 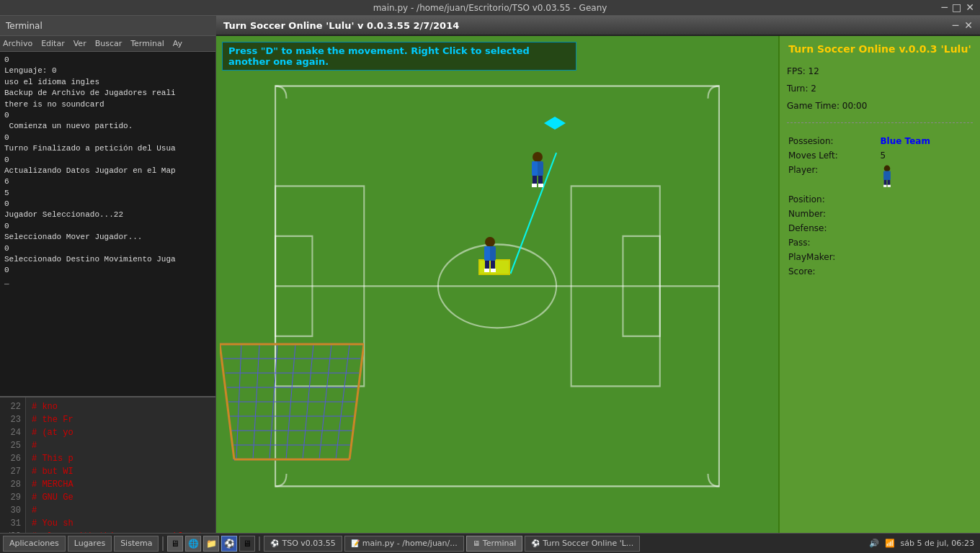 What do you see at coordinates (833, 271) in the screenshot?
I see `score-label: Score:` at bounding box center [833, 271].